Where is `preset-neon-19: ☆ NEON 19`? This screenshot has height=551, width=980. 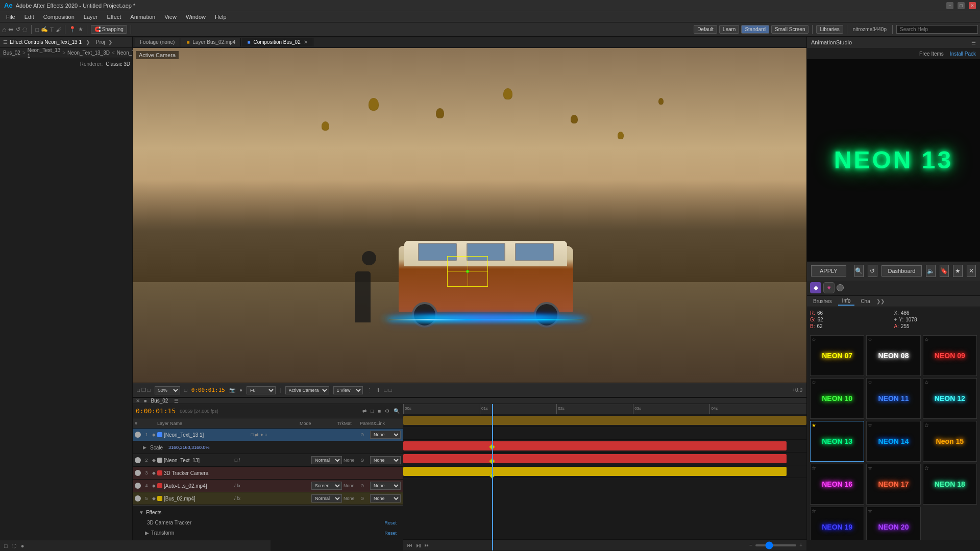
preset-neon-19: ☆ NEON 19 is located at coordinates (837, 523).